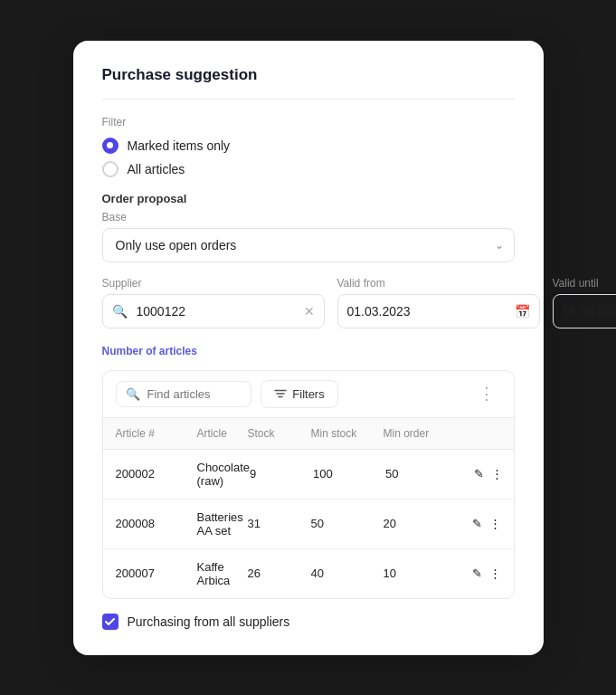 The height and width of the screenshot is (695, 616). What do you see at coordinates (420, 433) in the screenshot?
I see `col-min-order: Min order` at bounding box center [420, 433].